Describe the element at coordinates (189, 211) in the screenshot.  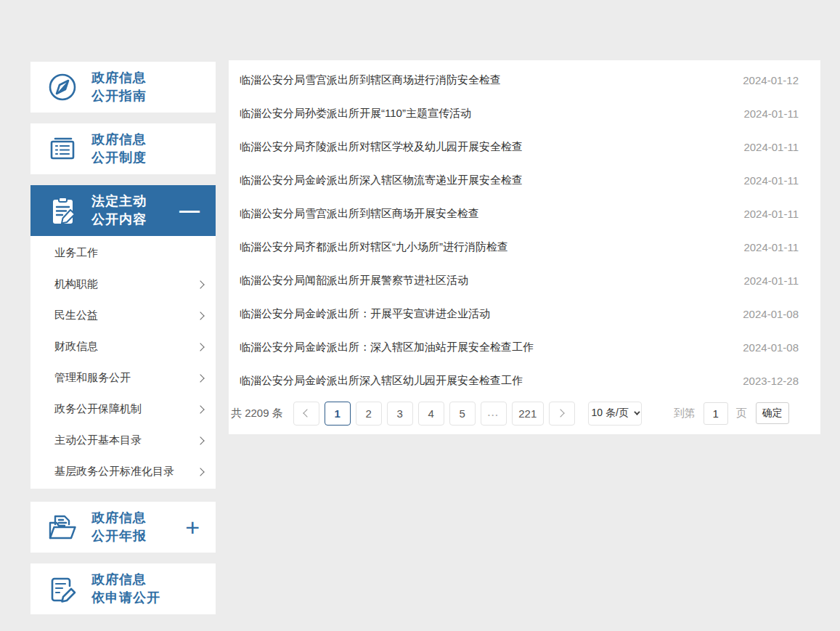
I see `collapse-icon: —` at that location.